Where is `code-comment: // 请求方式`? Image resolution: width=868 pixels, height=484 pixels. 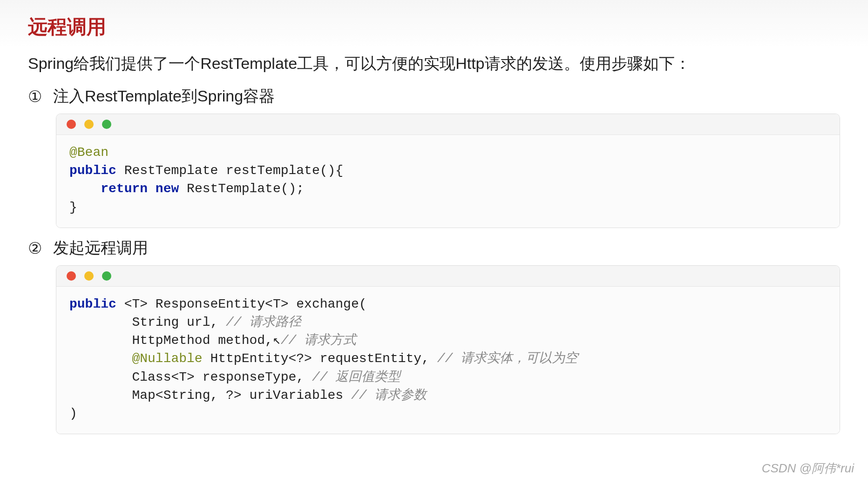
code-comment: // 请求方式 is located at coordinates (319, 341).